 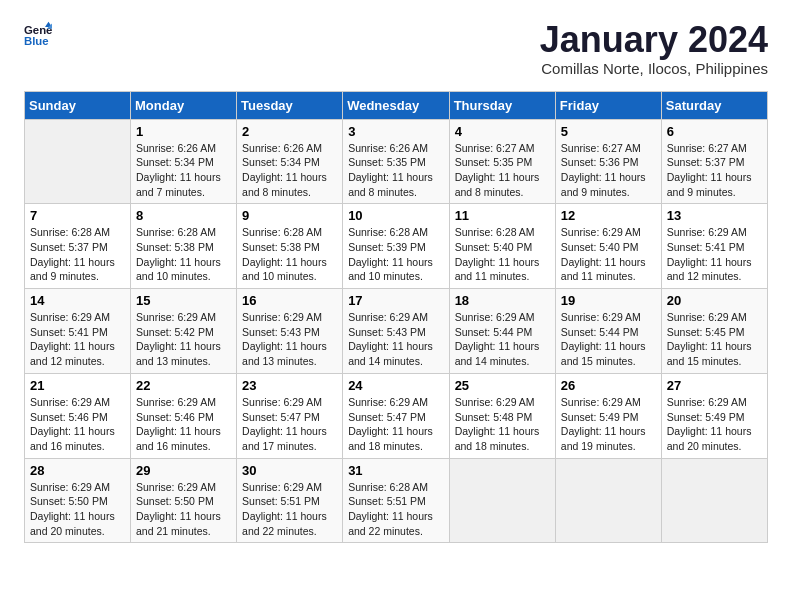 I want to click on cell-info: Sunrise: 6:27 AM Sunset: 5:36 PM Dayligh…, so click(x=608, y=170).